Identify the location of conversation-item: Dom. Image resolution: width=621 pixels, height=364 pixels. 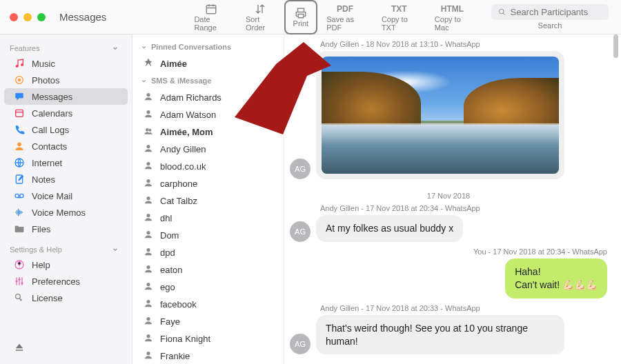
(208, 236).